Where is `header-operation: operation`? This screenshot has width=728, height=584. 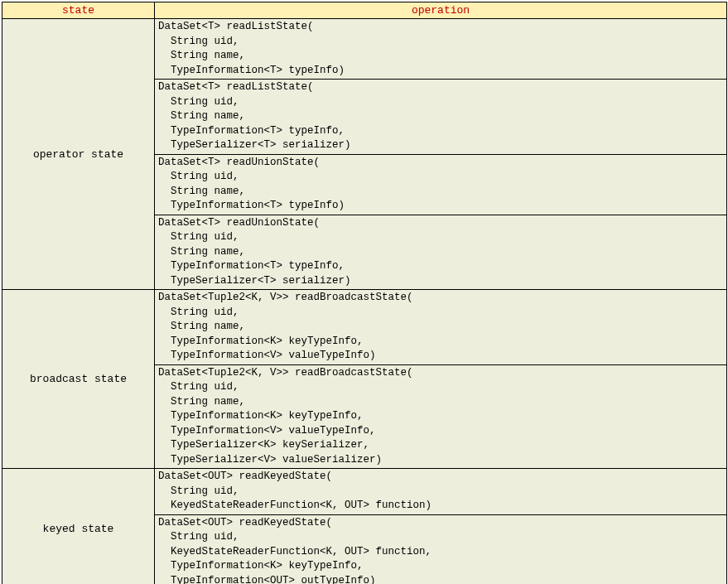
header-operation: operation is located at coordinates (441, 11).